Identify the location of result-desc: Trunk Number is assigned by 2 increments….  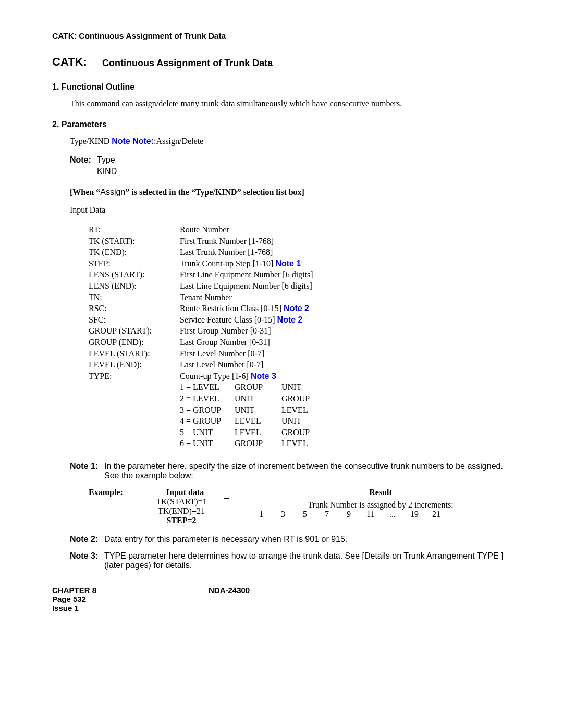
(381, 505).